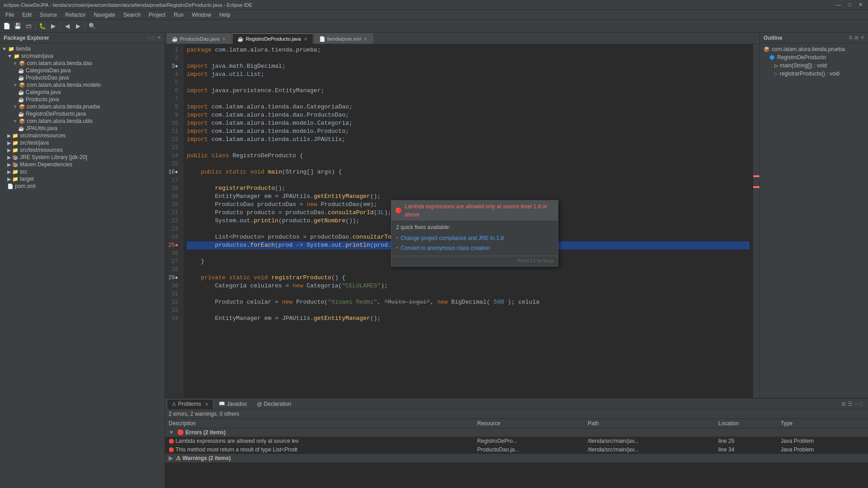 This screenshot has height=488, width=868. What do you see at coordinates (171, 432) in the screenshot?
I see `errors-expand-btn: ▼` at bounding box center [171, 432].